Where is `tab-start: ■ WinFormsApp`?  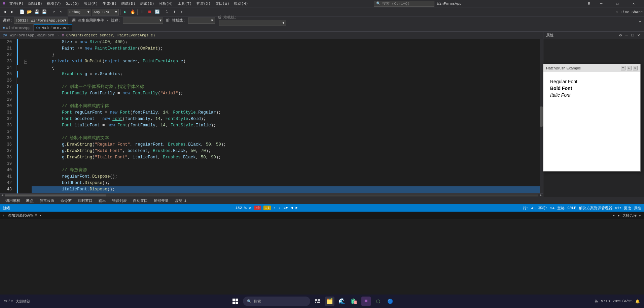 tab-start: ■ WinFormsApp is located at coordinates (17, 28).